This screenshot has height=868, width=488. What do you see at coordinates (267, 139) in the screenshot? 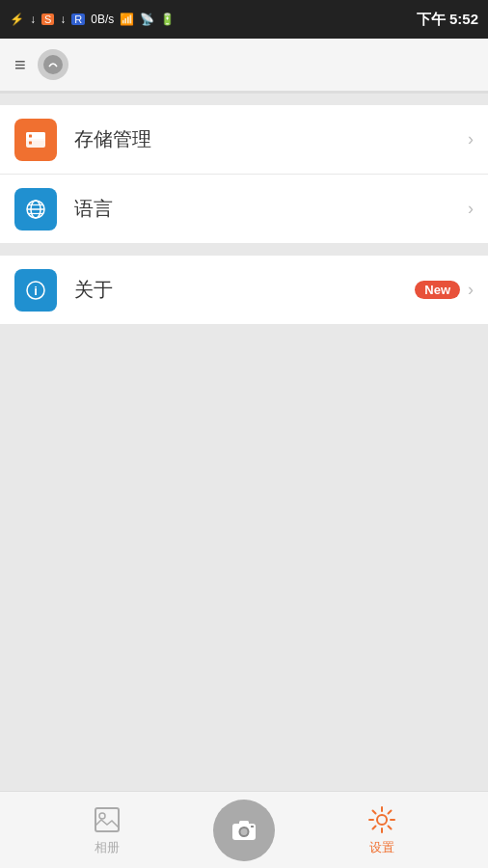
I see `storage-label: 存储管理` at bounding box center [267, 139].